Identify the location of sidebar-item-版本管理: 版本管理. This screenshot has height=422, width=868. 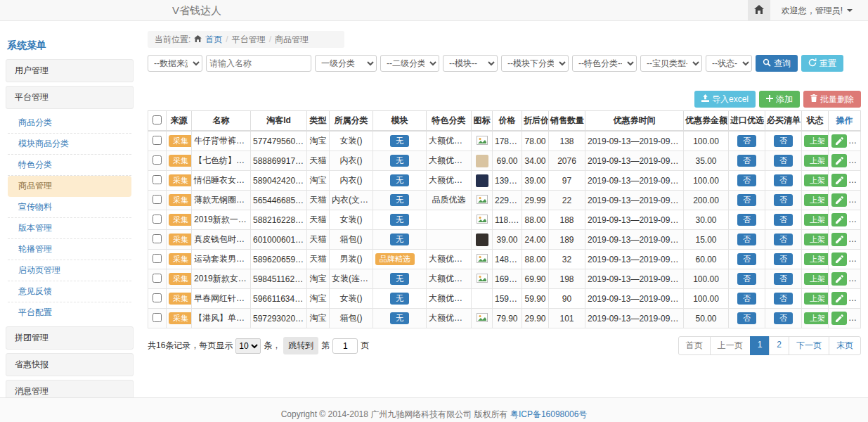
(70, 229).